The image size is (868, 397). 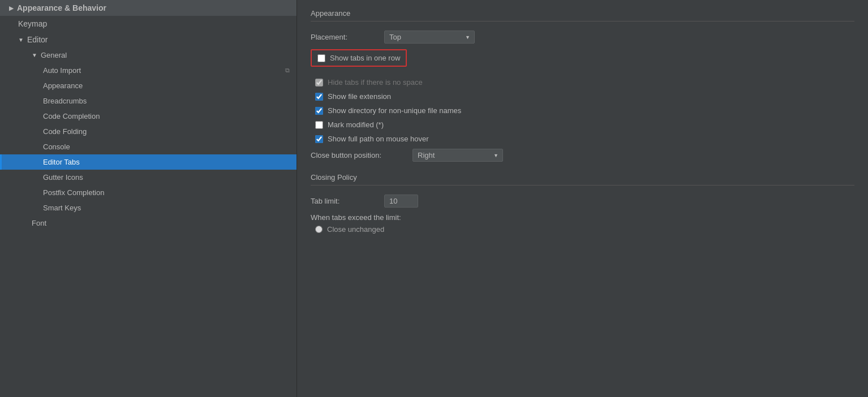 What do you see at coordinates (11, 8) in the screenshot?
I see `arrow-icon: ▶` at bounding box center [11, 8].